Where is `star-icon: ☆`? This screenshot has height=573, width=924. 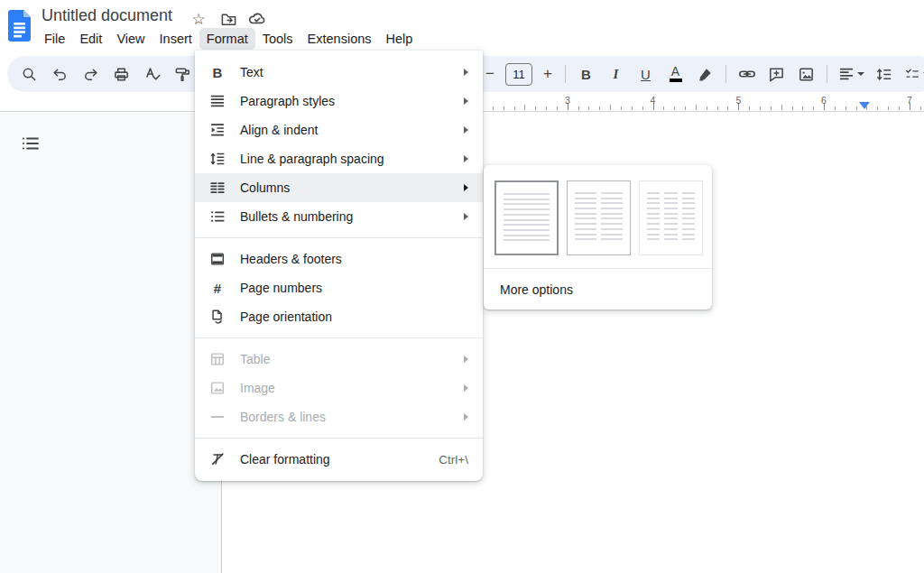 star-icon: ☆ is located at coordinates (199, 19).